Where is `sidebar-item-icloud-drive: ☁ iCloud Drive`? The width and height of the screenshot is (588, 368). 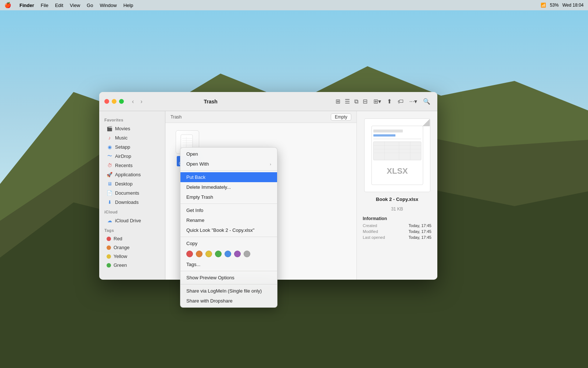 sidebar-item-icloud-drive: ☁ iCloud Drive is located at coordinates (132, 220).